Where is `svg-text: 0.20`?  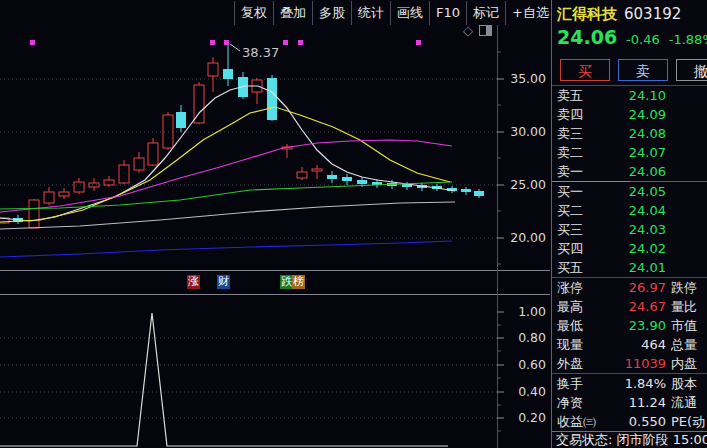 svg-text: 0.20 is located at coordinates (532, 418).